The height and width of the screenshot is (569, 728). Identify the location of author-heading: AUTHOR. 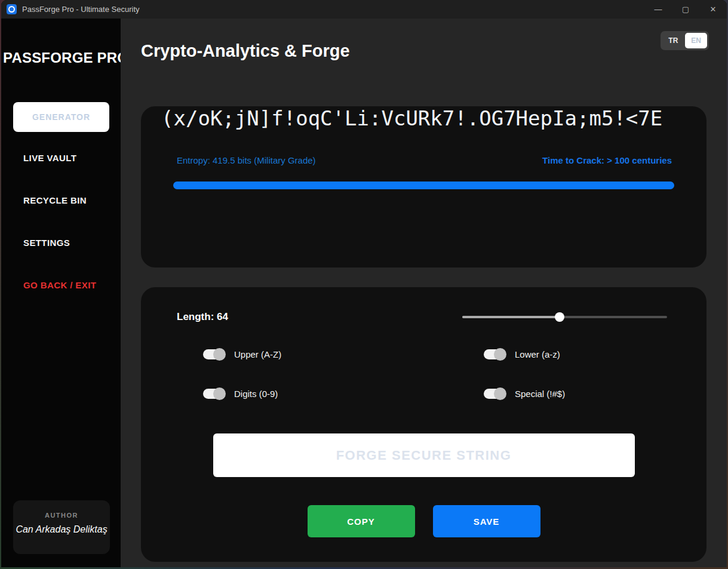
(62, 515).